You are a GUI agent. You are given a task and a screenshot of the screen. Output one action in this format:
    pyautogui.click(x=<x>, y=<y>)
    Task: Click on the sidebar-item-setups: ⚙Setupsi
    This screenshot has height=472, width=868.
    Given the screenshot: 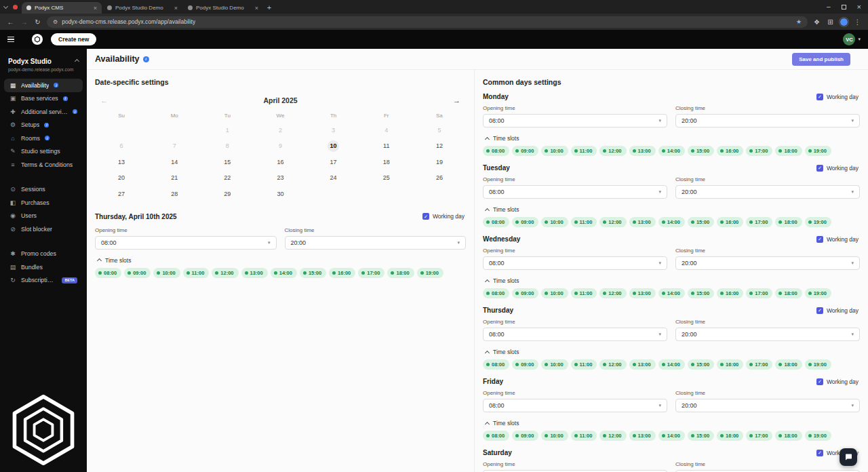 What is the action you would take?
    pyautogui.click(x=43, y=125)
    